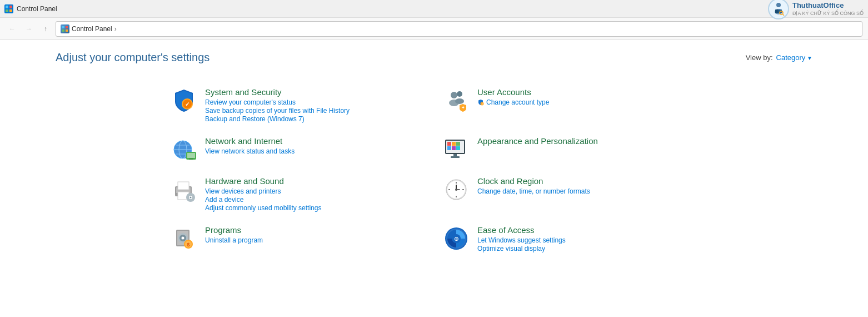 This screenshot has width=868, height=317. What do you see at coordinates (587, 245) in the screenshot?
I see `ease-of-access-links: Let Windows suggest settings Optimize vi…` at bounding box center [587, 245].